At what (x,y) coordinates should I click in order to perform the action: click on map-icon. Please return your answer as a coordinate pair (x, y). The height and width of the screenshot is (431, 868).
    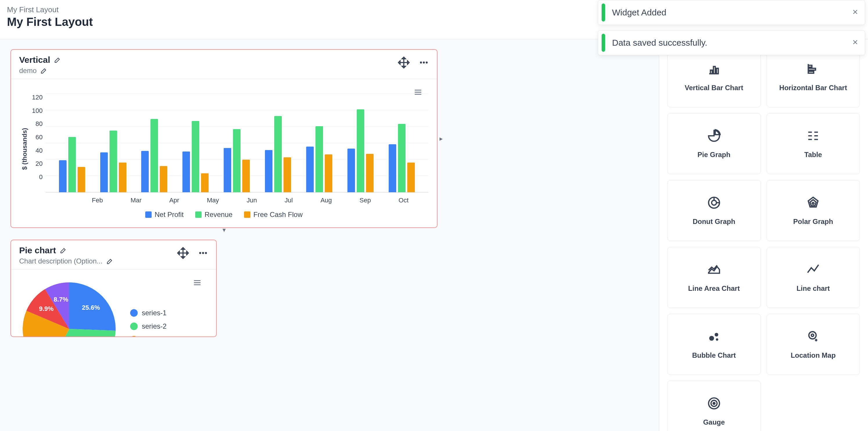
    Looking at the image, I should click on (813, 337).